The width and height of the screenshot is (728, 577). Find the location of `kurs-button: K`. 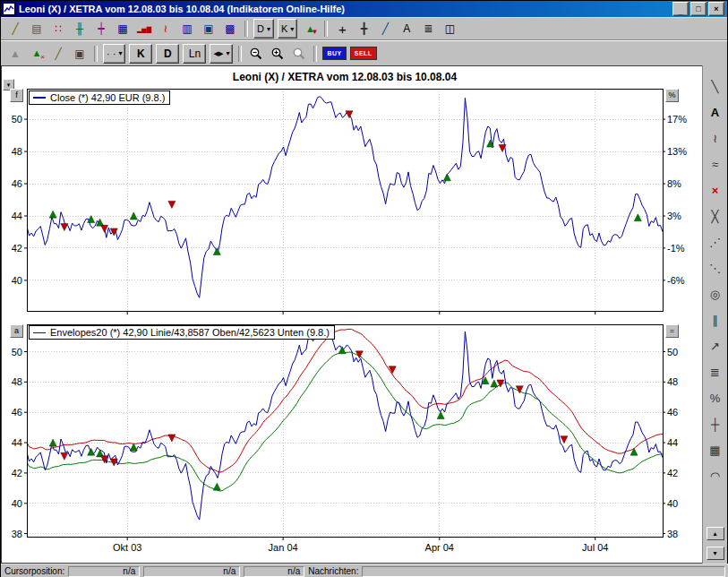

kurs-button: K is located at coordinates (141, 54).